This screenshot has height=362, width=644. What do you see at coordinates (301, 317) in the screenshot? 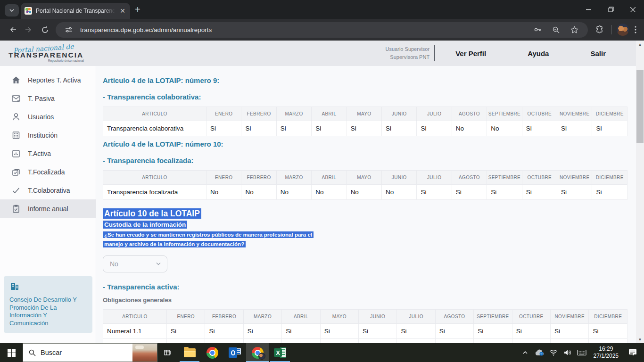
I see `column-header: ABRIL` at bounding box center [301, 317].